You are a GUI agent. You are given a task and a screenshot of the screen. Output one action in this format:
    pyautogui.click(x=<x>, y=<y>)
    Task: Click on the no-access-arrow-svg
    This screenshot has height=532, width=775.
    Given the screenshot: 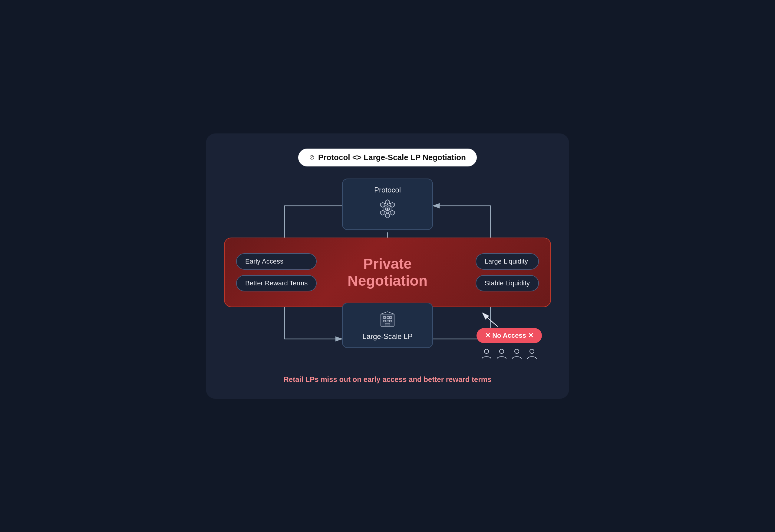 What is the action you would take?
    pyautogui.click(x=492, y=319)
    